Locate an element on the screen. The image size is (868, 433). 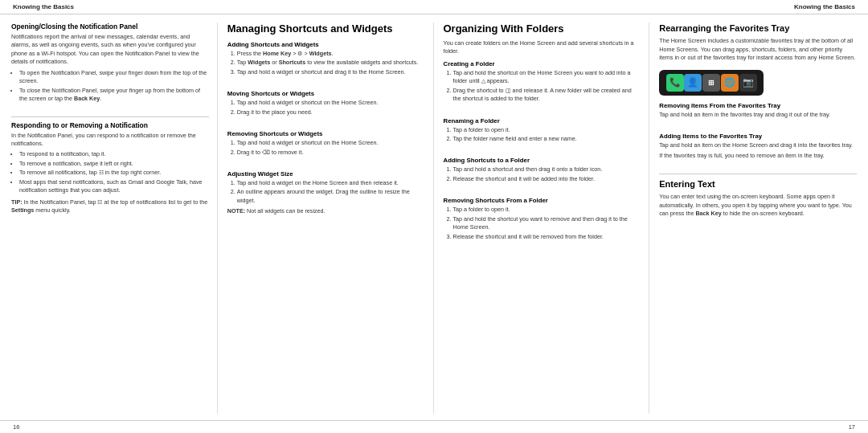
tip-label: TIP: is located at coordinates (17, 202).